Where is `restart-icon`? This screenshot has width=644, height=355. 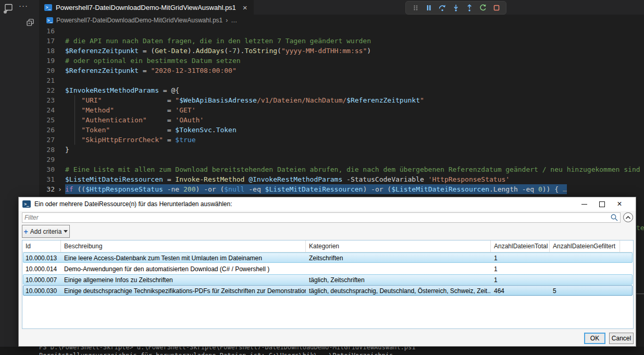
restart-icon is located at coordinates (483, 8).